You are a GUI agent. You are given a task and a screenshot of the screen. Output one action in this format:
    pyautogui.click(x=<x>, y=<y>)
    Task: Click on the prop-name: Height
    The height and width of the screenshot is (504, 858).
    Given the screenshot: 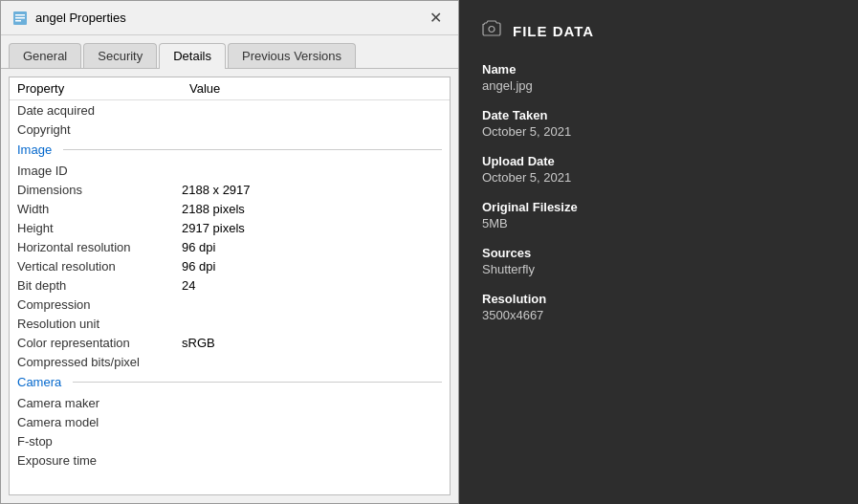 What is the action you would take?
    pyautogui.click(x=99, y=228)
    